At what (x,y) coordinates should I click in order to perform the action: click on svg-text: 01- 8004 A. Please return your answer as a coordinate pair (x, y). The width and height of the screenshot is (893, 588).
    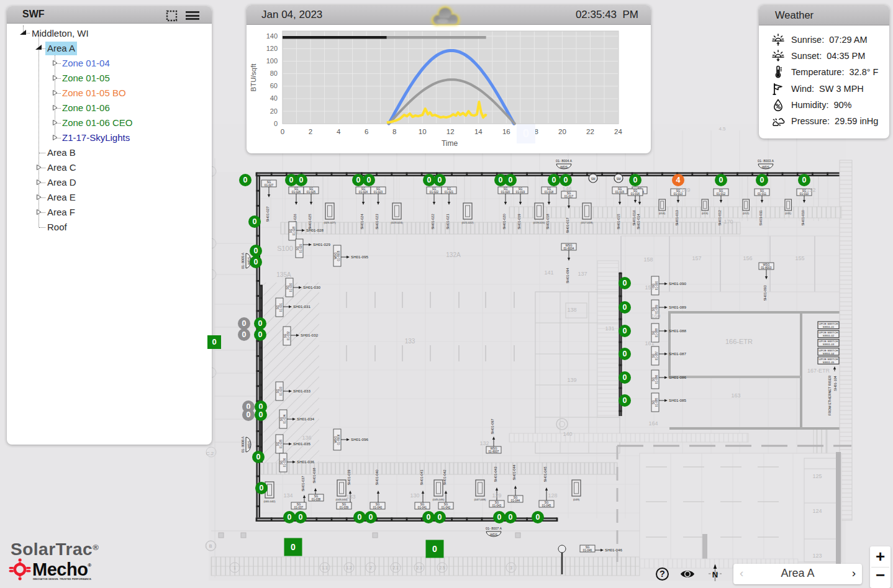
    Looking at the image, I should click on (564, 161).